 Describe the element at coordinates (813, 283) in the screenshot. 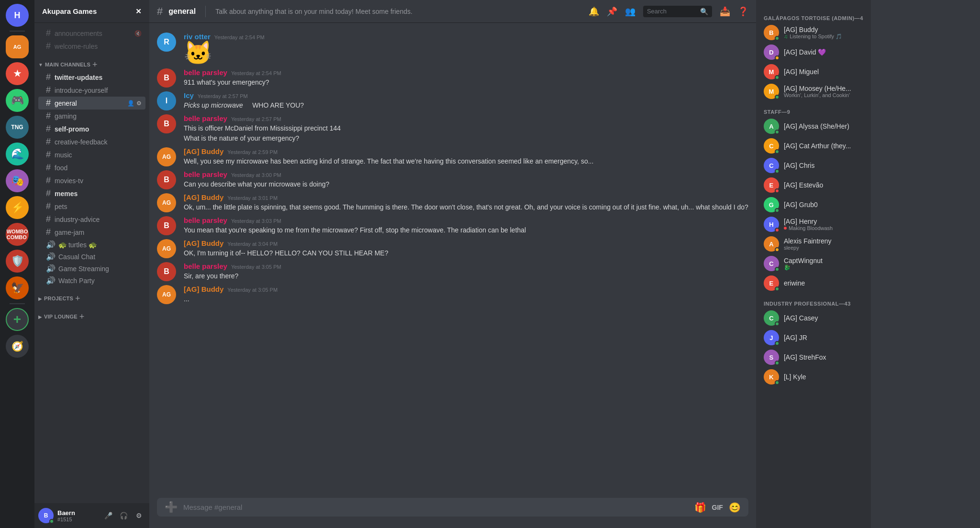

I see `member-item-eriwine: E eriwine` at that location.